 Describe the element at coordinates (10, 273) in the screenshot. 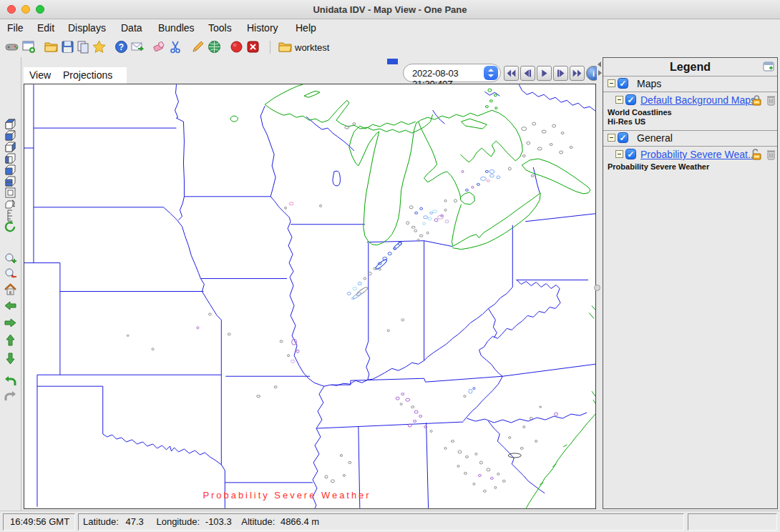

I see `zoom-out-icon` at that location.